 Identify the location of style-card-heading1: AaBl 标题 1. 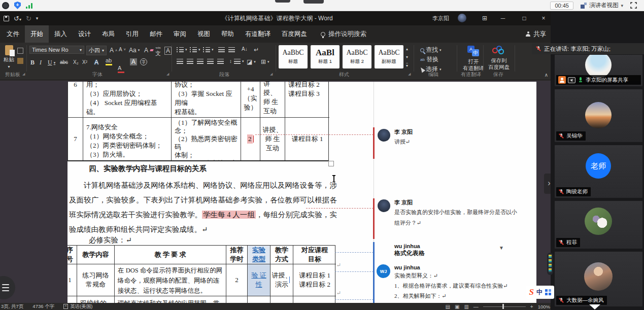
(325, 57).